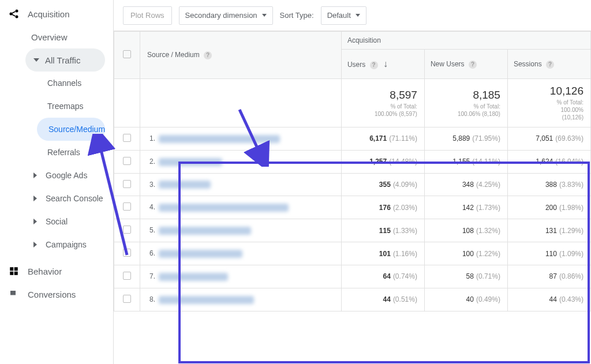  Describe the element at coordinates (383, 299) in the screenshot. I see `row-users: 44(0.51%)` at that location.